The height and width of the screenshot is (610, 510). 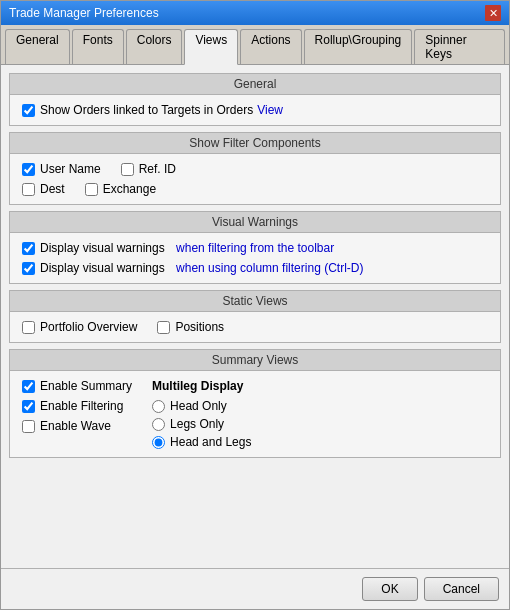 I want to click on filter-row2: Dest Exchange, so click(x=255, y=189).